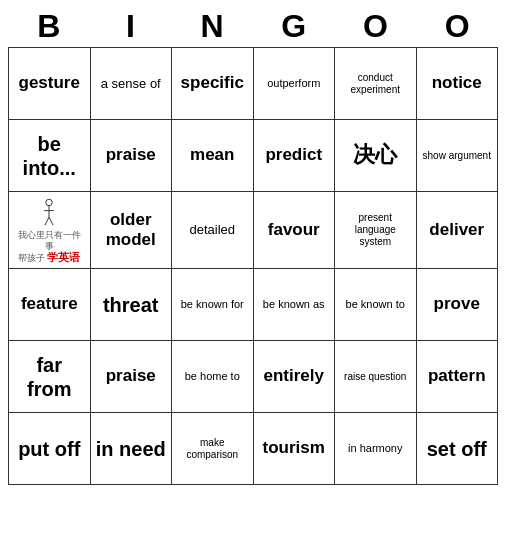 This screenshot has height=544, width=506. Describe the element at coordinates (376, 26) in the screenshot. I see `header-o1: O` at that location.